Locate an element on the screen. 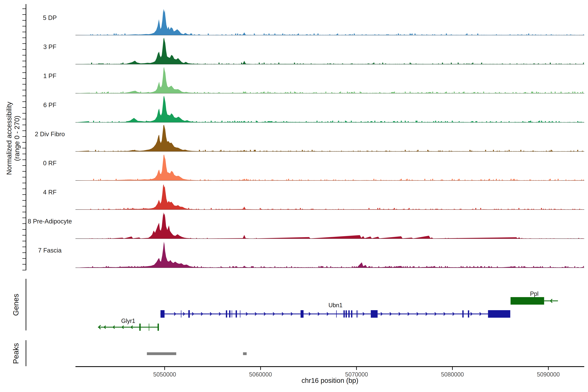  x-tick-label-5050000: 5050000 is located at coordinates (164, 374).